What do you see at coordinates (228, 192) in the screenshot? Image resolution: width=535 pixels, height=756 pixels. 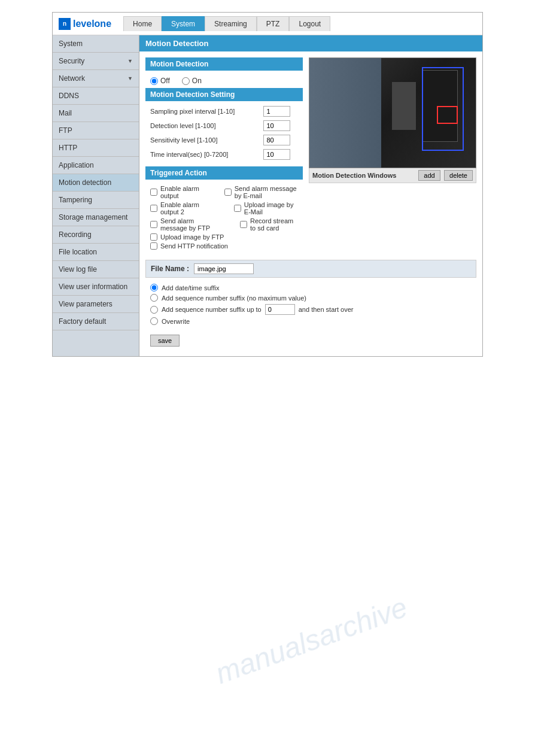 I see `checkbox-send-alarm-email-input` at bounding box center [228, 192].